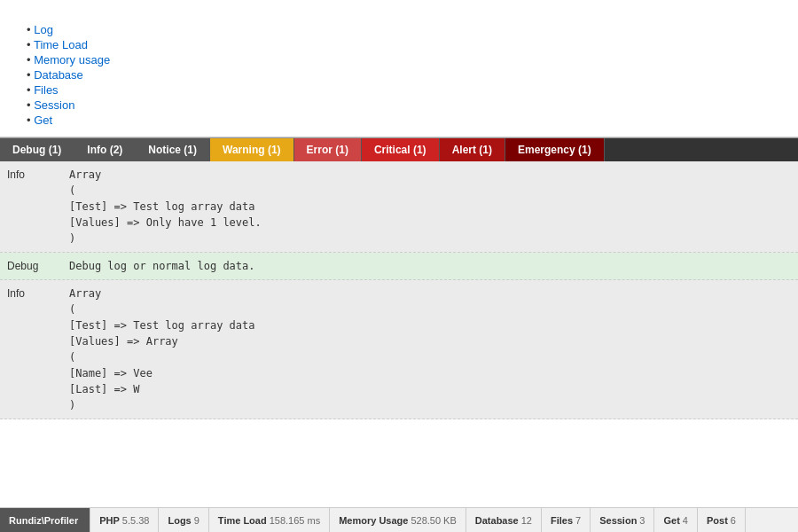  I want to click on feature-item: Log, so click(403, 30).